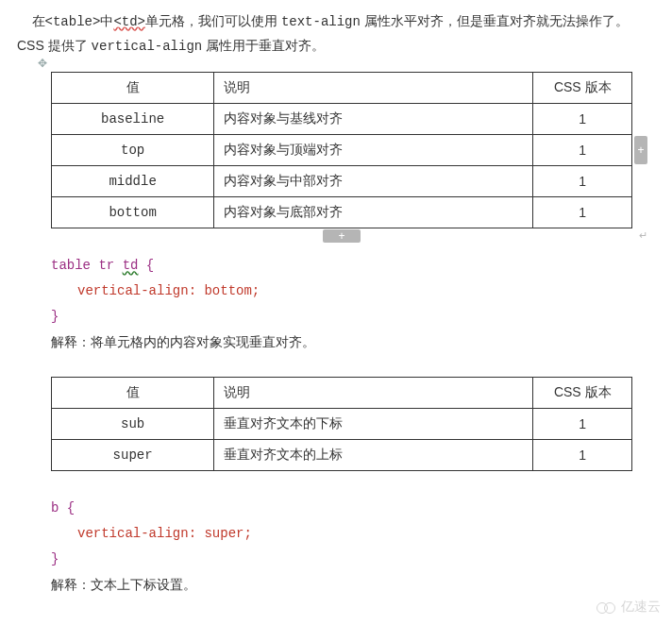 The image size is (672, 625). What do you see at coordinates (107, 21) in the screenshot?
I see `intro-text-2: 中` at bounding box center [107, 21].